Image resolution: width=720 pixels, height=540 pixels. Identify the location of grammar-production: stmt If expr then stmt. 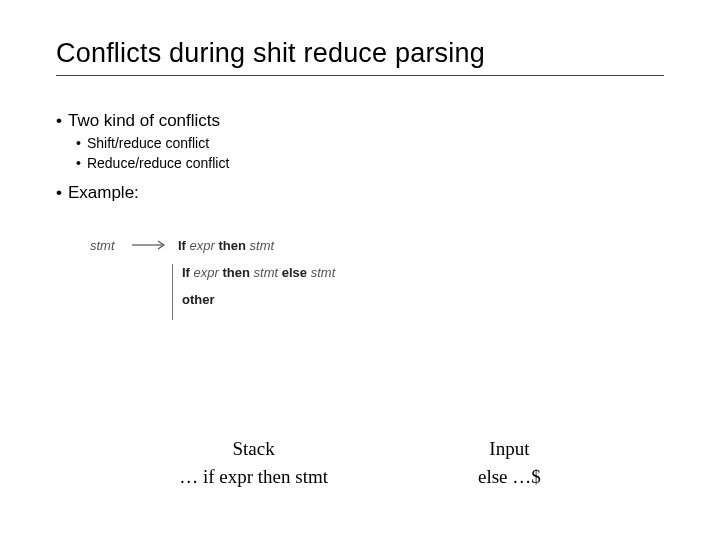
(377, 246).